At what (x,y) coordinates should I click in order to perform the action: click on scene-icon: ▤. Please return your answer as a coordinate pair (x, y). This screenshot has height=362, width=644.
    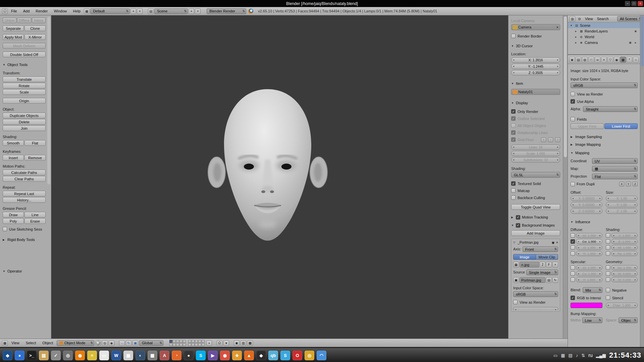
    Looking at the image, I should click on (151, 11).